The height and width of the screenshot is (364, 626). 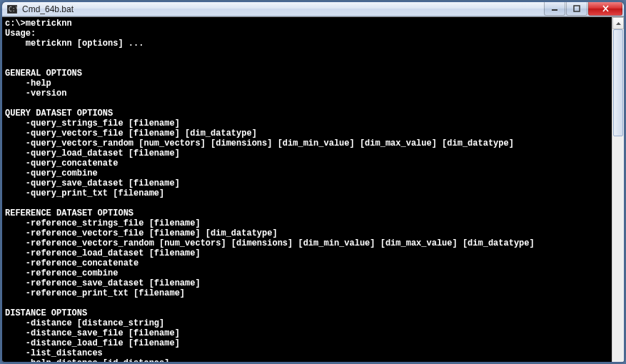 What do you see at coordinates (618, 83) in the screenshot?
I see `scroll-thumb` at bounding box center [618, 83].